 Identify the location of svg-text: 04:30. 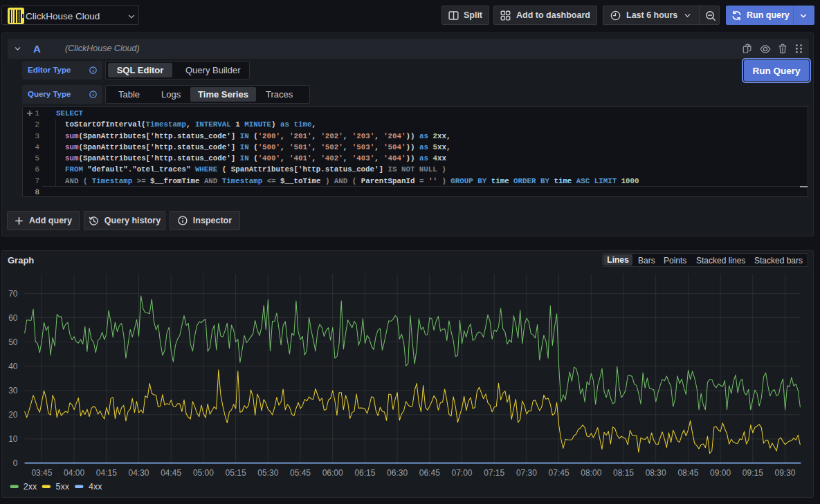
(138, 473).